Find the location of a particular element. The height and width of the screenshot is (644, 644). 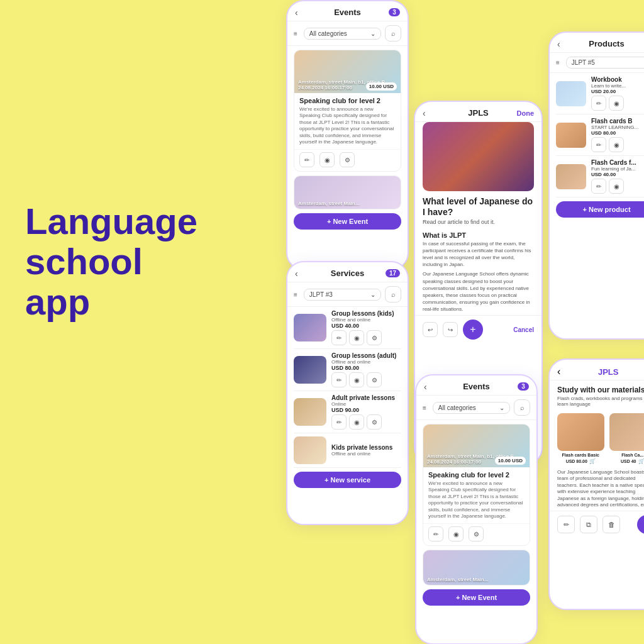

jpls-study-title: JPLS is located at coordinates (602, 372).